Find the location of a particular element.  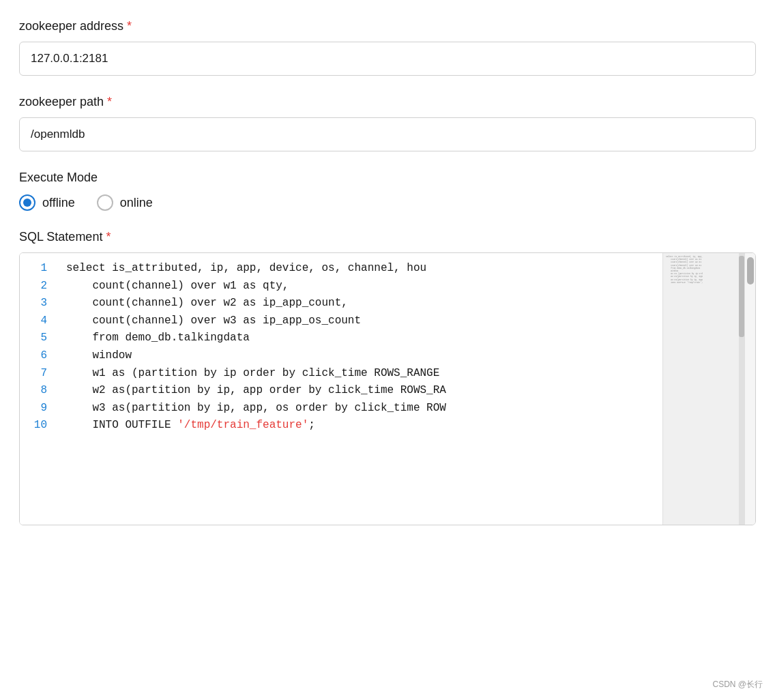

zookeeper-address-label: zookeeper address * is located at coordinates (388, 26).